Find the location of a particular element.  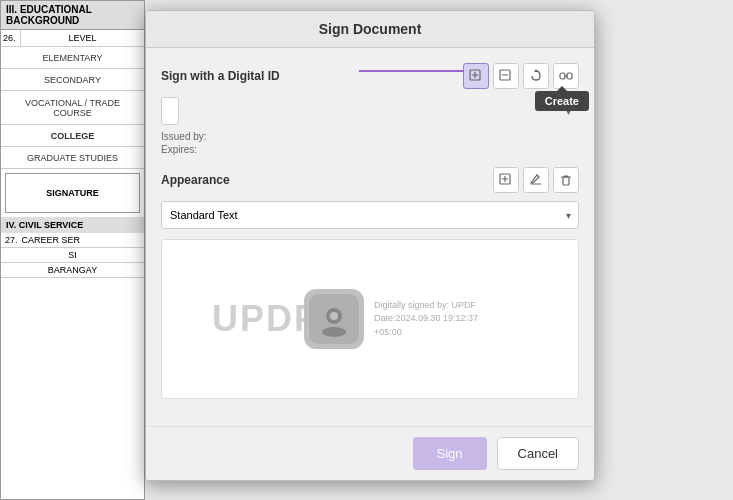

digital-id-dropdown-wrapper: ▾ is located at coordinates (370, 111).